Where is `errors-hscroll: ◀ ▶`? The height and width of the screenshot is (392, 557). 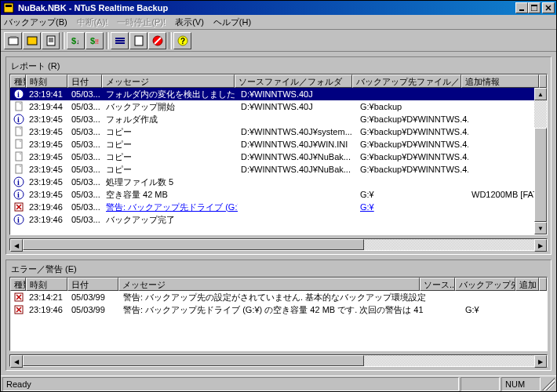
errors-hscroll: ◀ ▶ is located at coordinates (278, 361).